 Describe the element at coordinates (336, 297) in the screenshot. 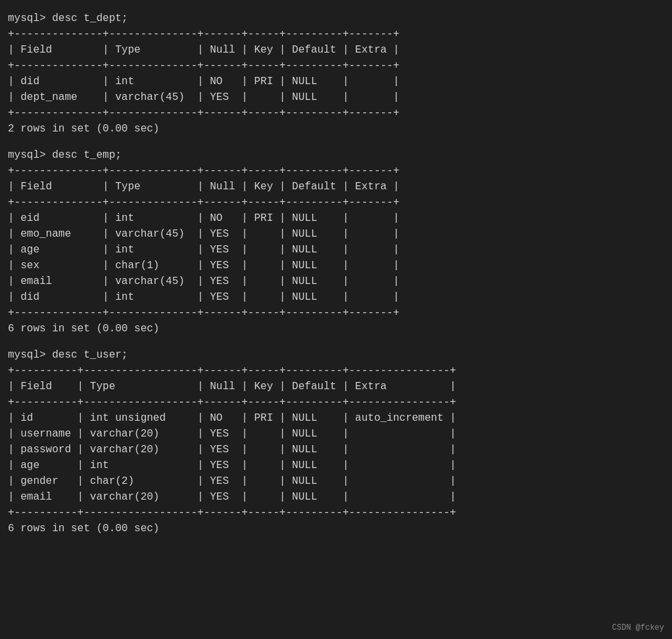

I see `table-row: | did | int | YES | | NULL | |` at that location.